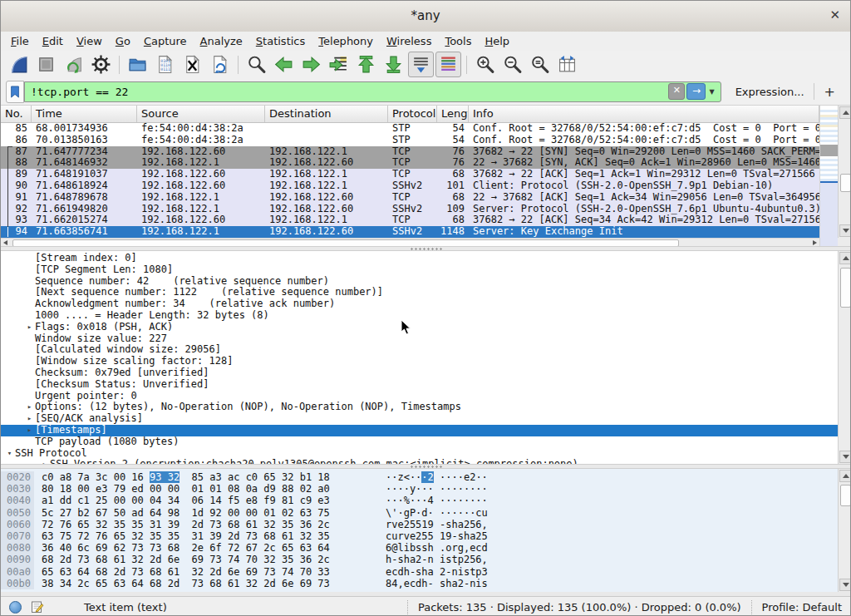 This screenshot has width=851, height=616. What do you see at coordinates (845, 585) in the screenshot?
I see `bytes-vscroll-down-arrow` at bounding box center [845, 585].